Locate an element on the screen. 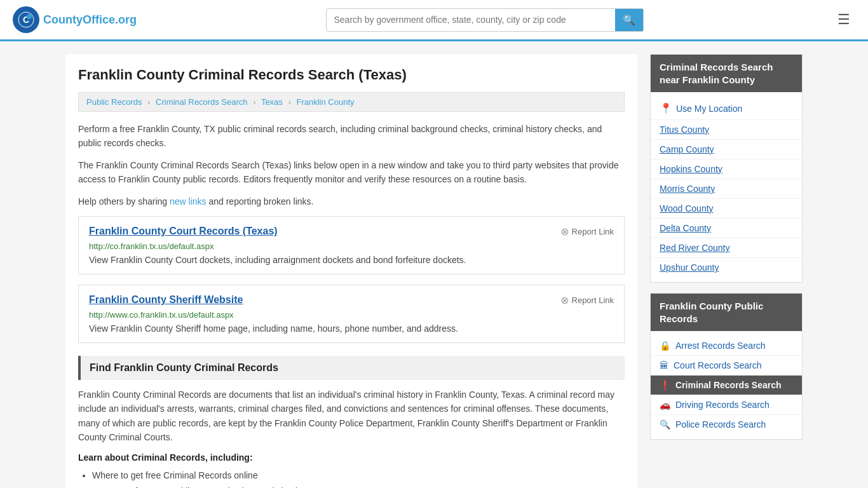 The image size is (868, 488). breadcrumb-public-records: Public Records is located at coordinates (114, 102).